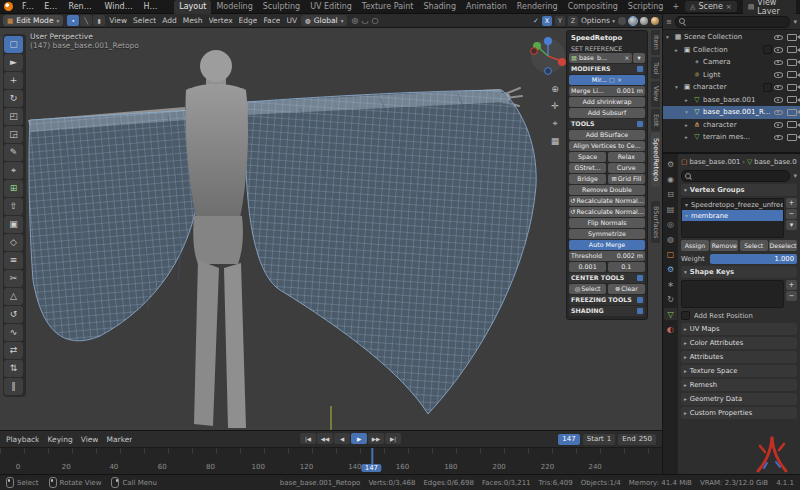 The height and width of the screenshot is (490, 800). I want to click on freezing-tools-section-header: FREEZING TOOLS, so click(607, 300).